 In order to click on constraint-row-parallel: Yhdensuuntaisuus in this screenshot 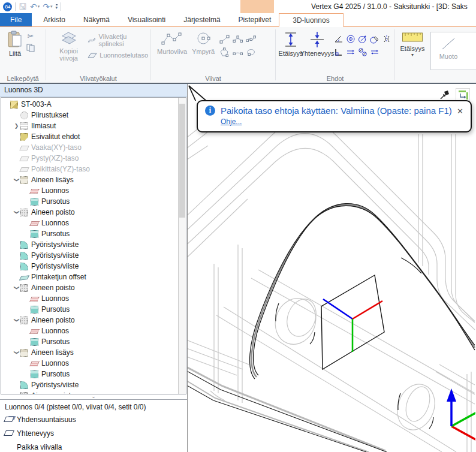, I will do `click(94, 420)`.